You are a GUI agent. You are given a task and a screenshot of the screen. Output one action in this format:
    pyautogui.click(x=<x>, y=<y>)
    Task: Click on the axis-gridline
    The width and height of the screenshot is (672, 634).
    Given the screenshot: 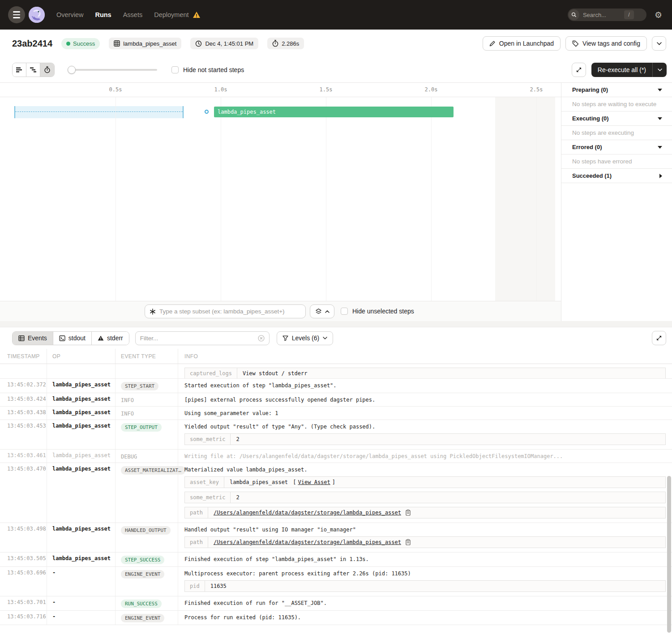 What is the action you would take?
    pyautogui.click(x=536, y=199)
    